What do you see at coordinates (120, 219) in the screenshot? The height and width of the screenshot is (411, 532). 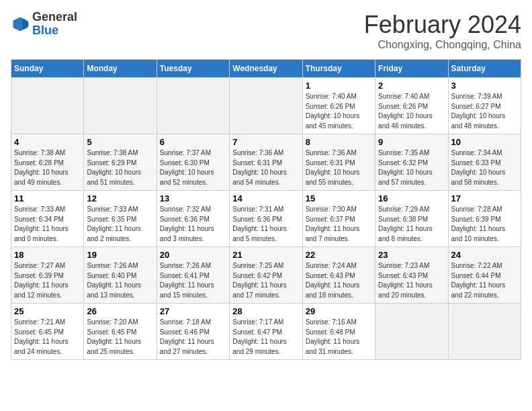 I see `calendar-cell: 12Sunrise: 7:33 AMSunset: 6:35 PMDayligh…` at bounding box center [120, 219].